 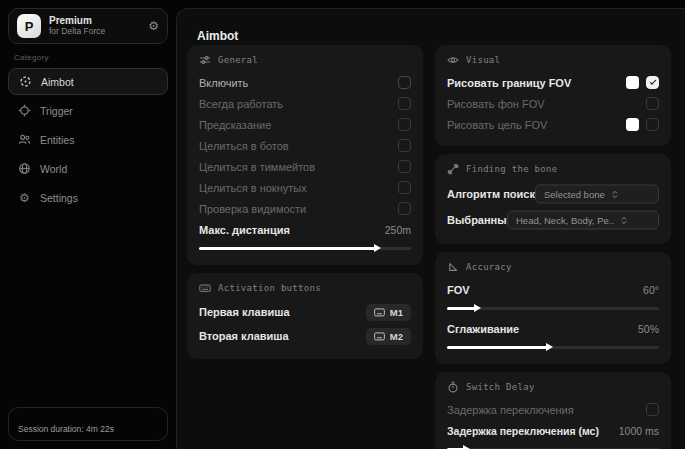 I want to click on toggle-row: Целиться в ботов, so click(x=305, y=146).